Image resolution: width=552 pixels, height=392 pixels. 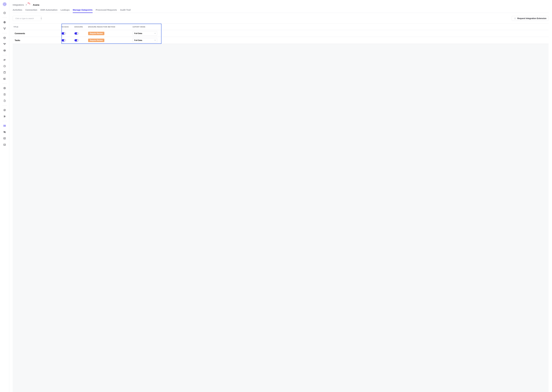 What do you see at coordinates (26, 5) in the screenshot?
I see `chevron-right-icon` at bounding box center [26, 5].